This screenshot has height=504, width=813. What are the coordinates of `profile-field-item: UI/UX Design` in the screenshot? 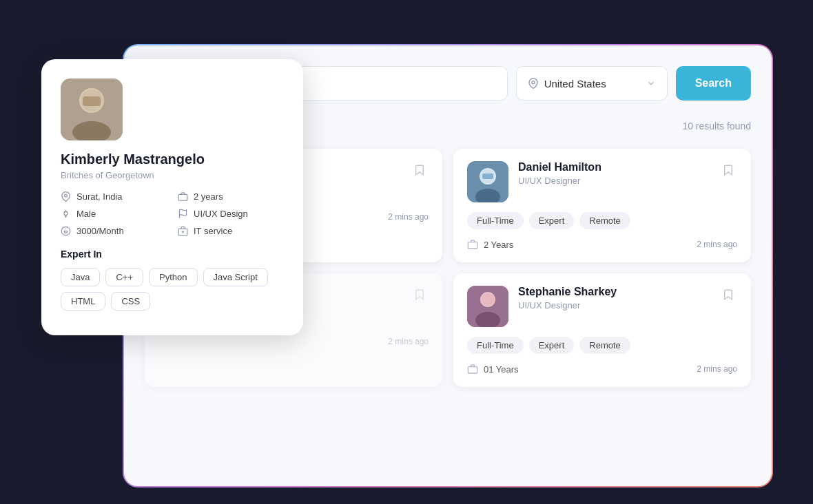 It's located at (231, 213).